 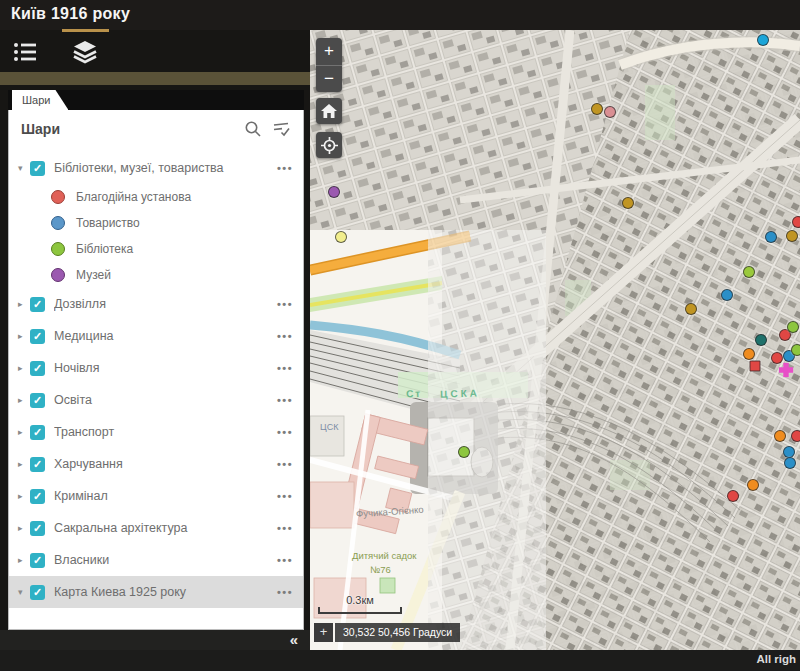 I want to click on layer-row: ▸✓Сакральна архітектура•••, so click(x=156, y=528).